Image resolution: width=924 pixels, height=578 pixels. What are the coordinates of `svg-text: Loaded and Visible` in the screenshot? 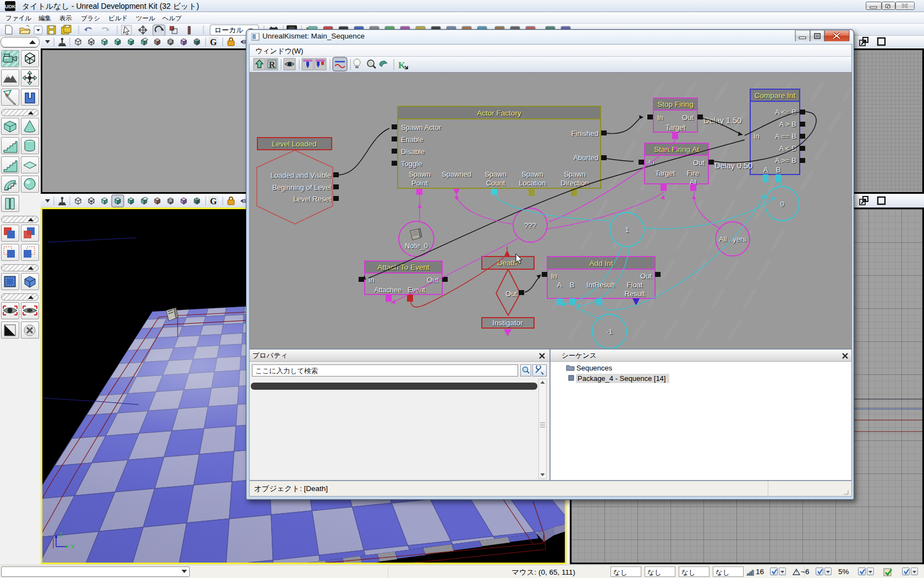 It's located at (301, 175).